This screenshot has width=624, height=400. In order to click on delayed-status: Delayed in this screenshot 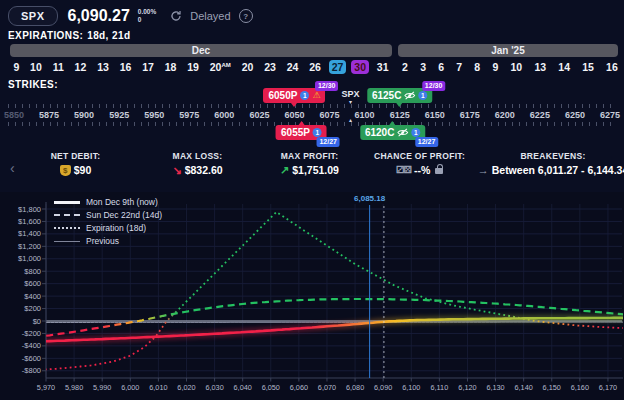, I will do `click(210, 16)`.